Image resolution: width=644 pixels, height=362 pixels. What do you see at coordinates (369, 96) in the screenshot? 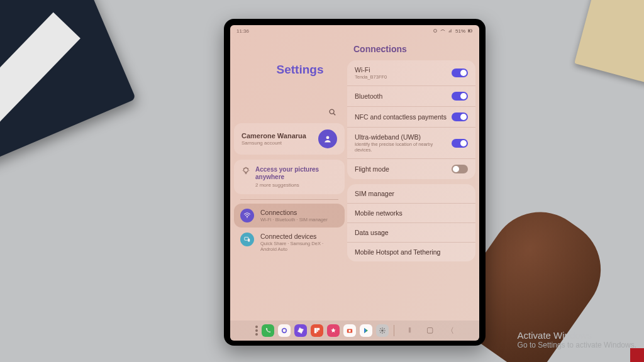
I see `row-label: Bluetooth` at bounding box center [369, 96].